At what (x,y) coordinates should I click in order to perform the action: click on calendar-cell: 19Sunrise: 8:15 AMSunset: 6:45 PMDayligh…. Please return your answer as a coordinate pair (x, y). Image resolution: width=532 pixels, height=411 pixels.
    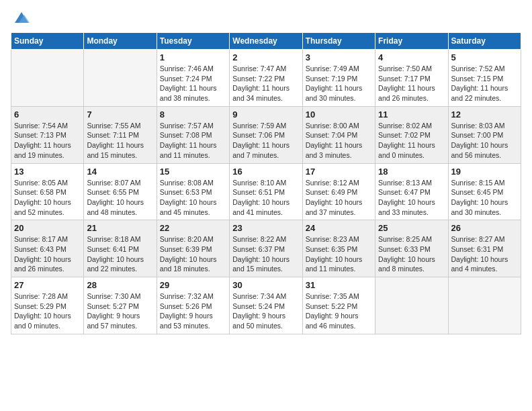
    Looking at the image, I should click on (484, 192).